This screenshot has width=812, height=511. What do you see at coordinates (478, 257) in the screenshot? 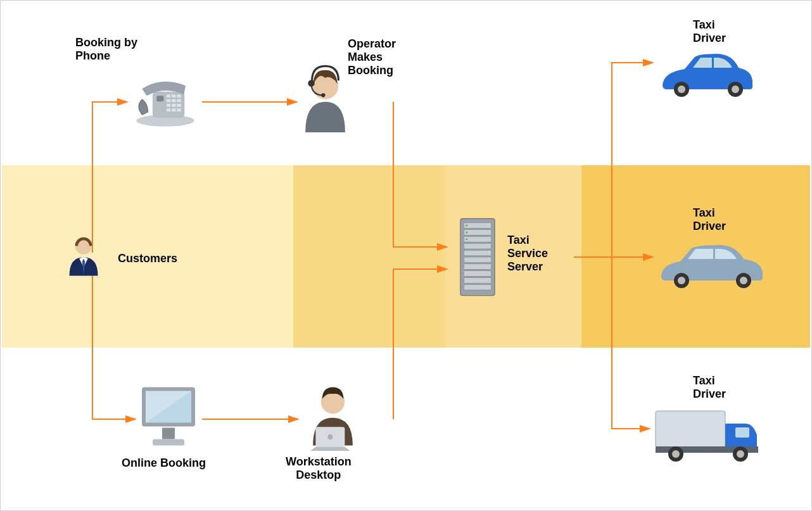
I see `server-rack-icon` at bounding box center [478, 257].